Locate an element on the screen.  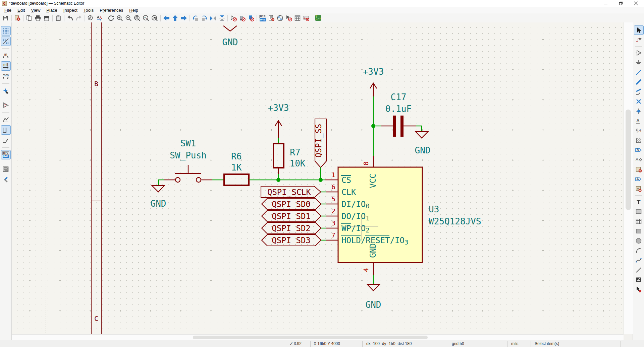
power-3v3-left: +3V3 is located at coordinates (278, 121).